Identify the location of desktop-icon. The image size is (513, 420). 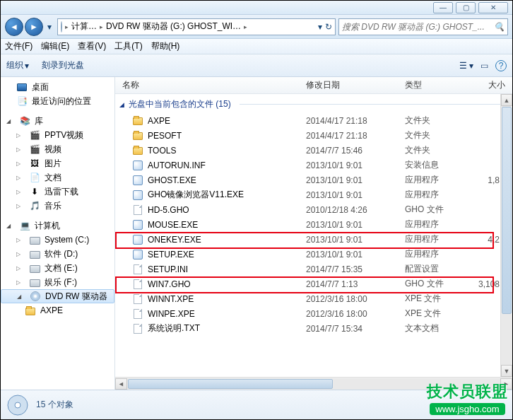
(22, 87).